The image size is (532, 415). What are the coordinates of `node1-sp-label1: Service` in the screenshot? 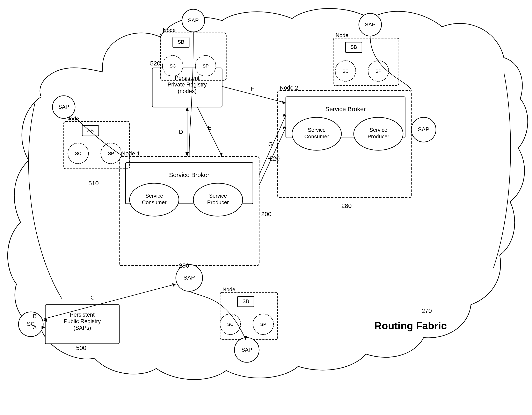 It's located at (218, 196).